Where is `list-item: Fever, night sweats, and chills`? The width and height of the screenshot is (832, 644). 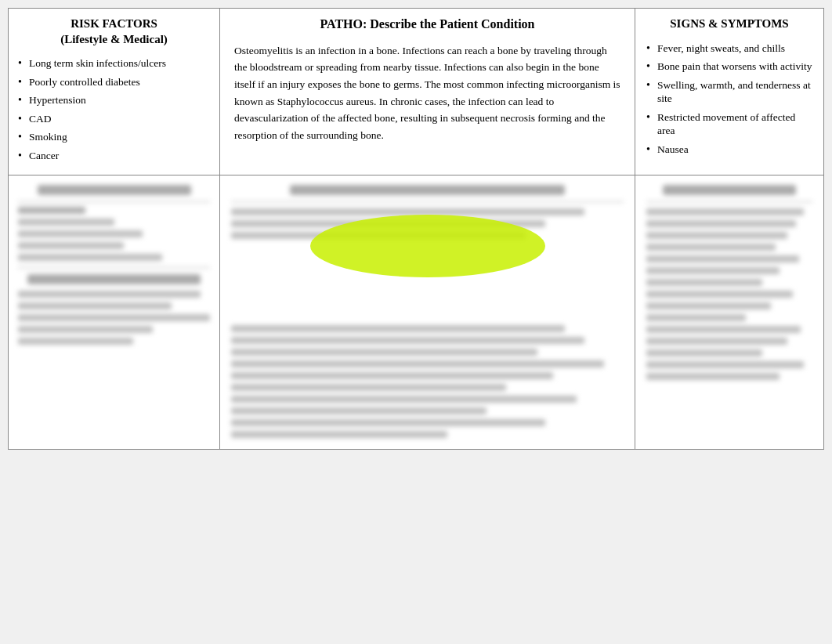
list-item: Fever, night sweats, and chills is located at coordinates (729, 49).